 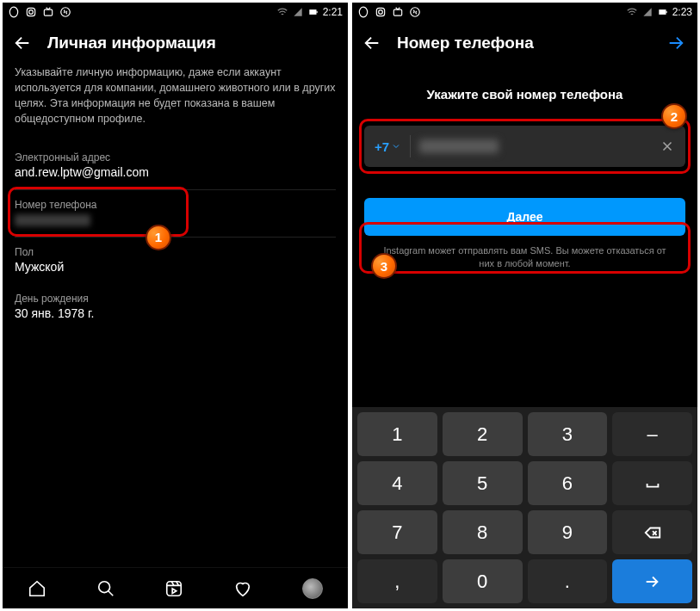 What do you see at coordinates (653, 582) in the screenshot?
I see `key-enter` at bounding box center [653, 582].